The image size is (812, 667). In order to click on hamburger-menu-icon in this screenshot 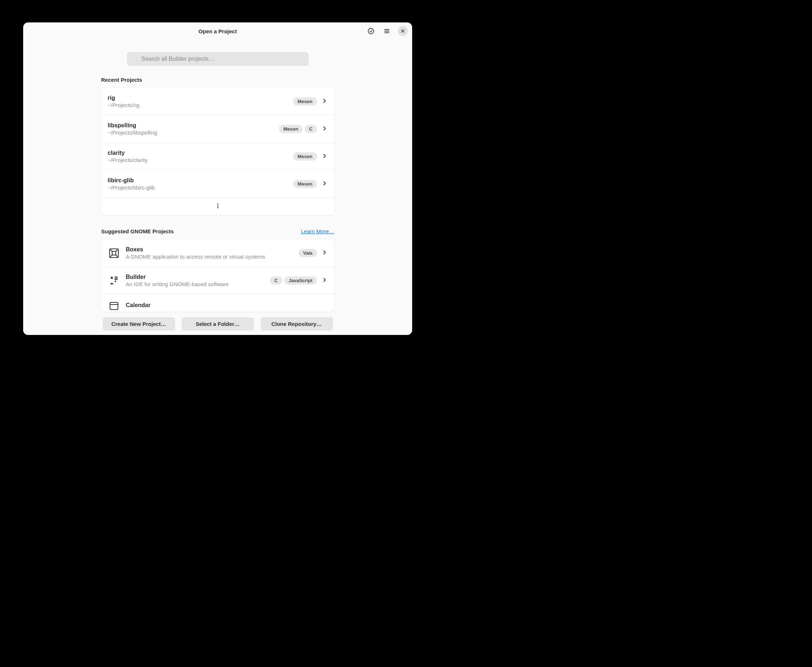, I will do `click(387, 31)`.